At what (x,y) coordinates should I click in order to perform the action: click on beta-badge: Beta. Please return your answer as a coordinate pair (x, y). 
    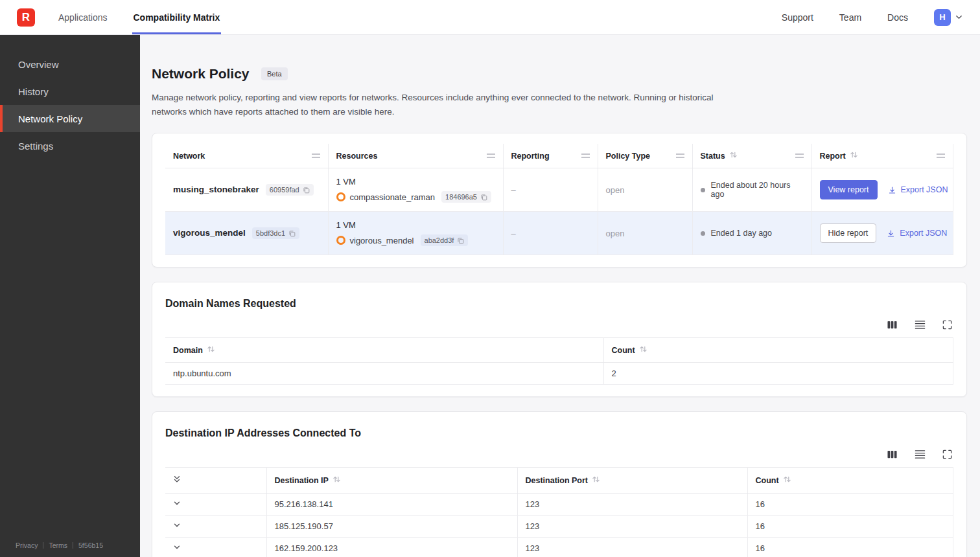
    Looking at the image, I should click on (275, 74).